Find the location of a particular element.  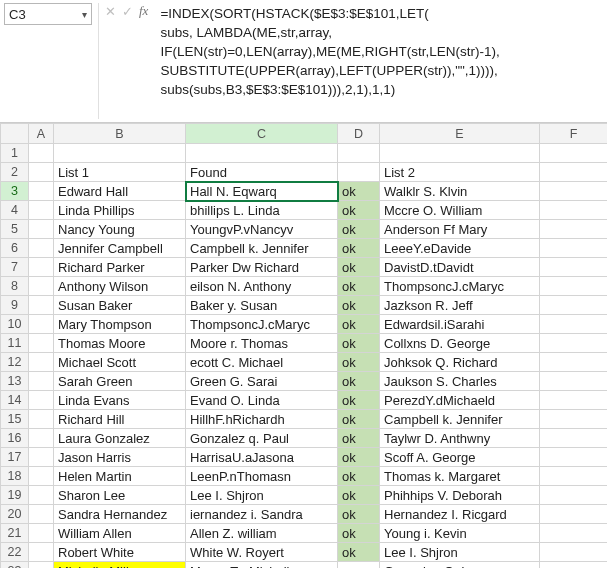

cell-E9: Jazkson R. Jeff is located at coordinates (460, 306).